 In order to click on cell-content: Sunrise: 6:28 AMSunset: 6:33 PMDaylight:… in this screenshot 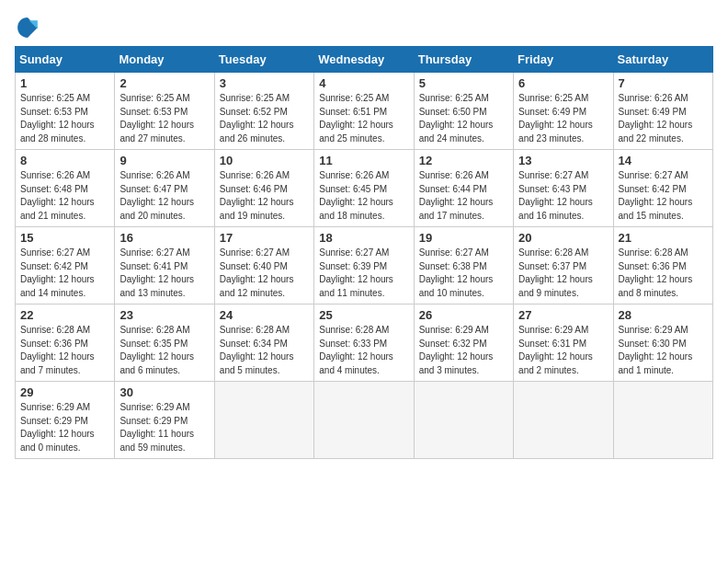, I will do `click(364, 350)`.